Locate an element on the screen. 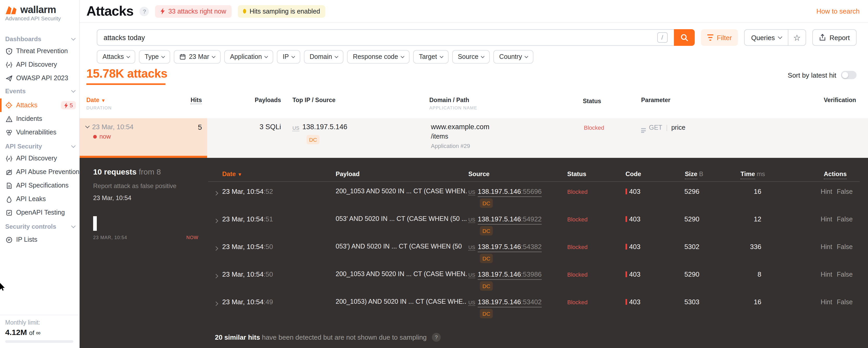 This screenshot has height=348, width=868. request-time: 8 is located at coordinates (741, 274).